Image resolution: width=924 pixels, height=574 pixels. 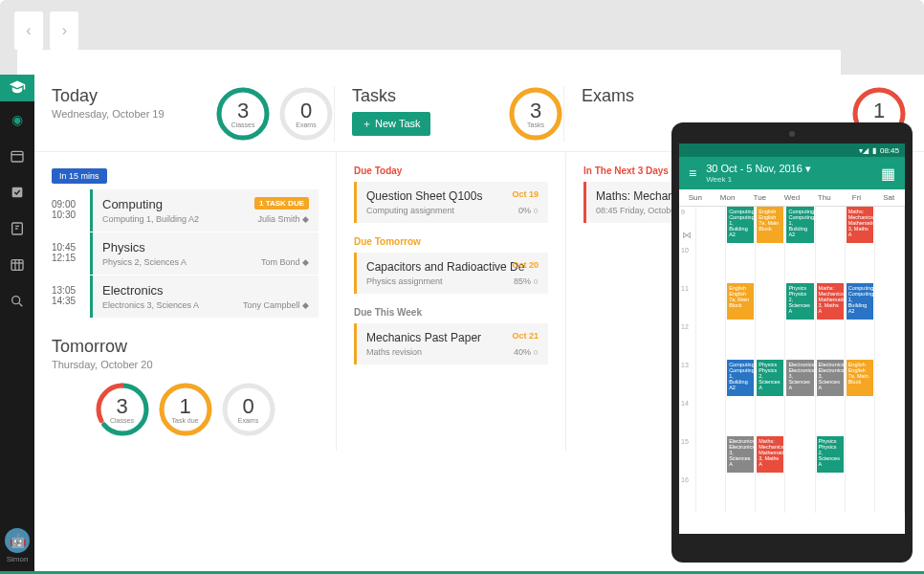 What do you see at coordinates (108, 96) in the screenshot?
I see `today-title: Today` at bounding box center [108, 96].